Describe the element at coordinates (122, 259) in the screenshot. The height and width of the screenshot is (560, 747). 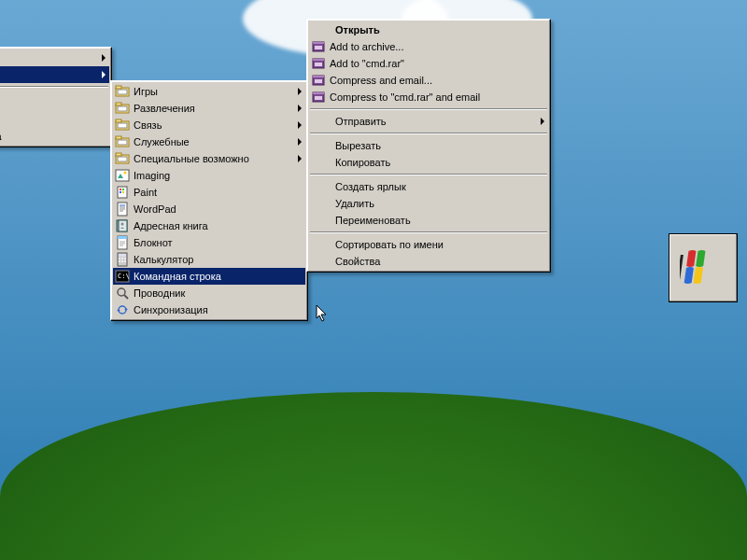
I see `calculator-icon` at that location.